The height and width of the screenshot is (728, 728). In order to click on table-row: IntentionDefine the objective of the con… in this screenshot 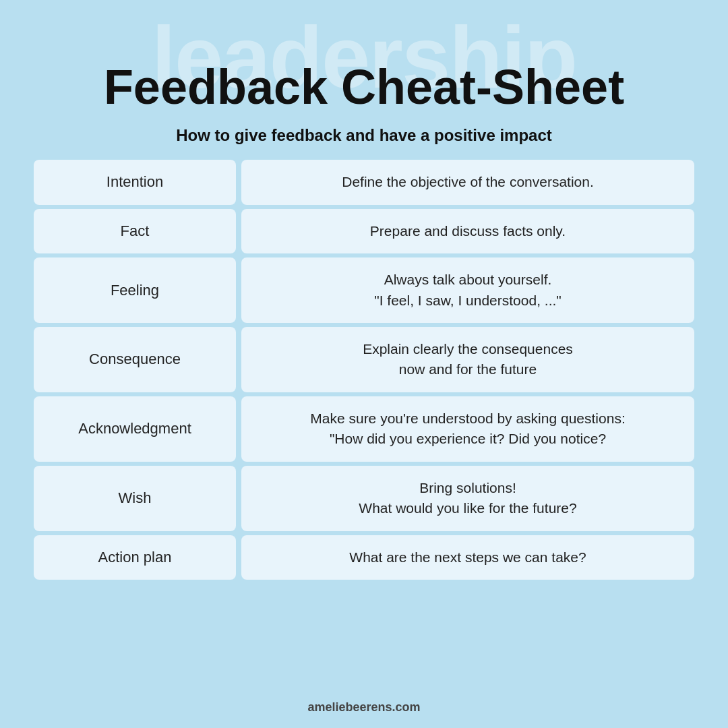, I will do `click(364, 182)`.